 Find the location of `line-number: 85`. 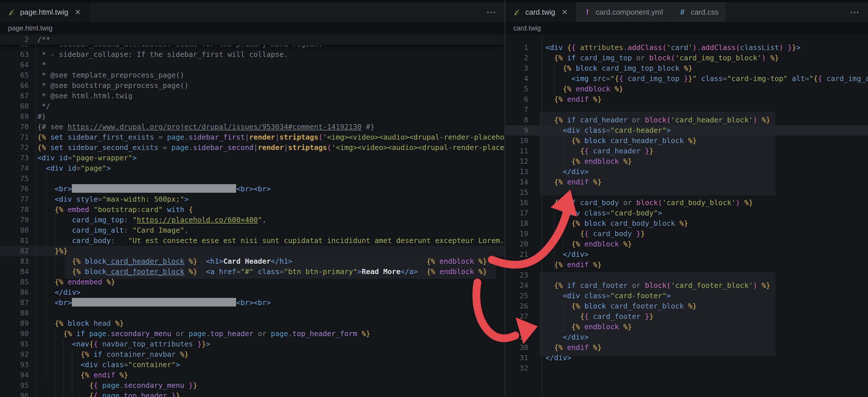

line-number: 85 is located at coordinates (14, 282).